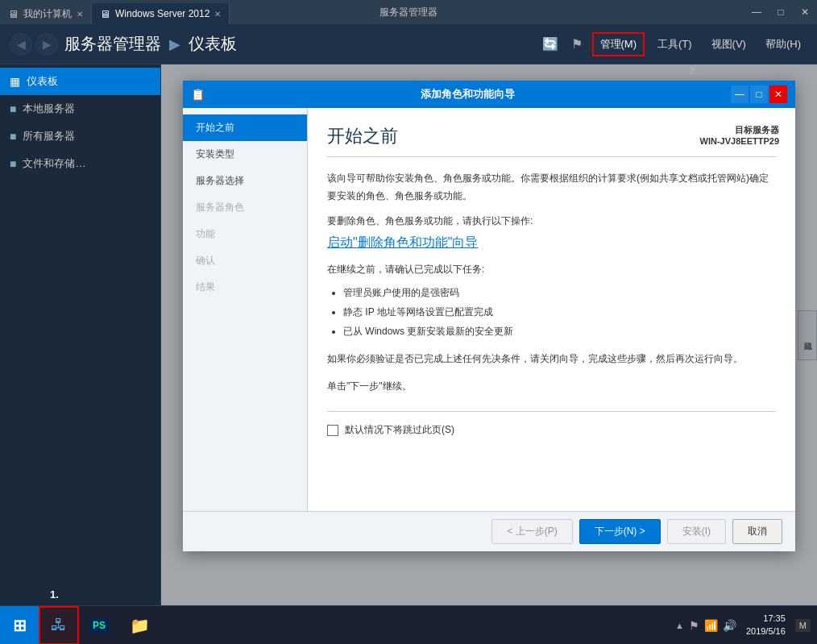 Image resolution: width=817 pixels, height=644 pixels. I want to click on tray-arrow-icon: ▲, so click(680, 625).